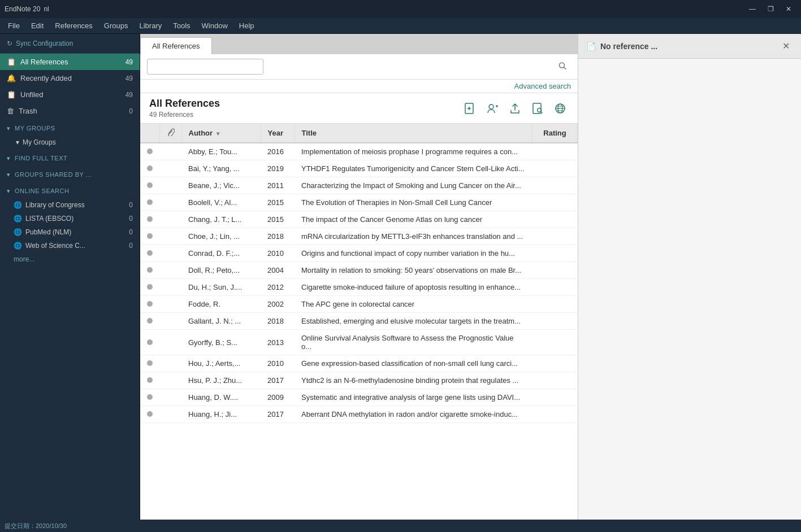 This screenshot has height=532, width=801. What do you see at coordinates (359, 237) in the screenshot?
I see `table-row: Choe, J.; Lin, ... 2018 mRNA circulariza…` at bounding box center [359, 237].